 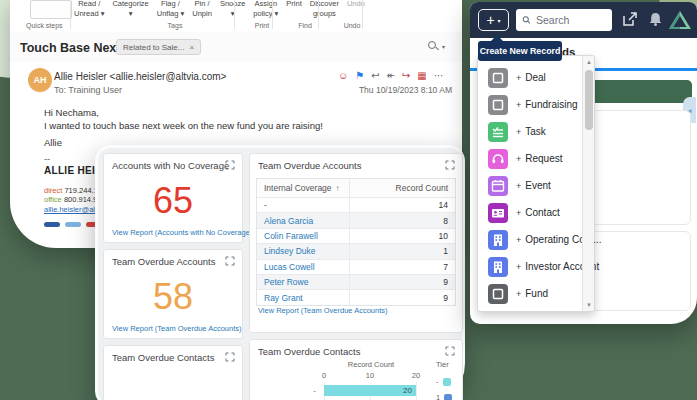 I want to click on scrollbar: ▲ ▼, so click(x=588, y=184).